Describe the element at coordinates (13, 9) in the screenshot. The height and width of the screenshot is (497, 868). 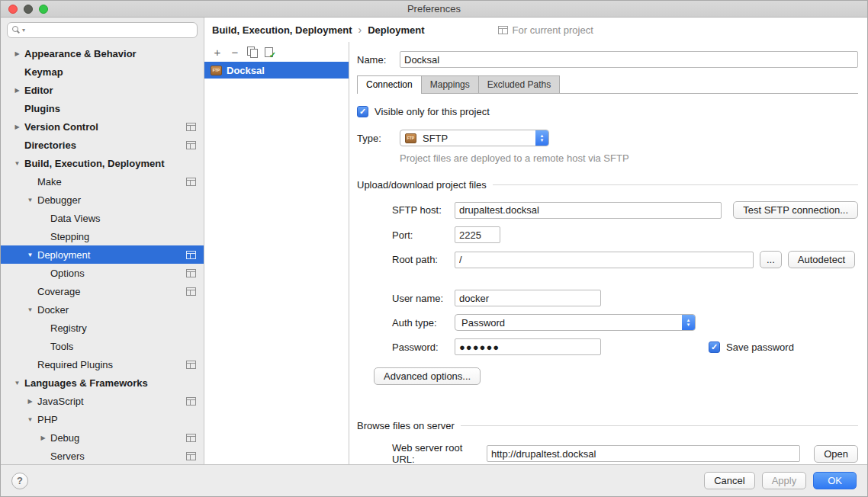
I see `close-button` at that location.